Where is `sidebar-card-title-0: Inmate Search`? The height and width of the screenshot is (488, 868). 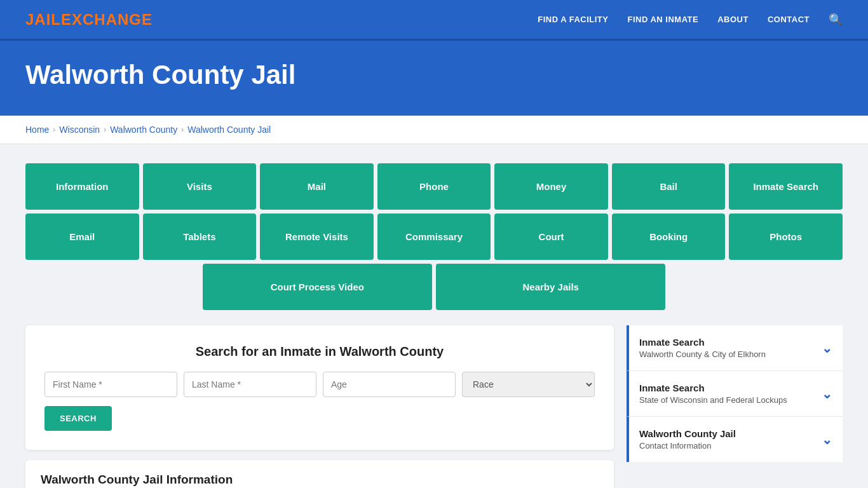
sidebar-card-title-0: Inmate Search is located at coordinates (703, 342).